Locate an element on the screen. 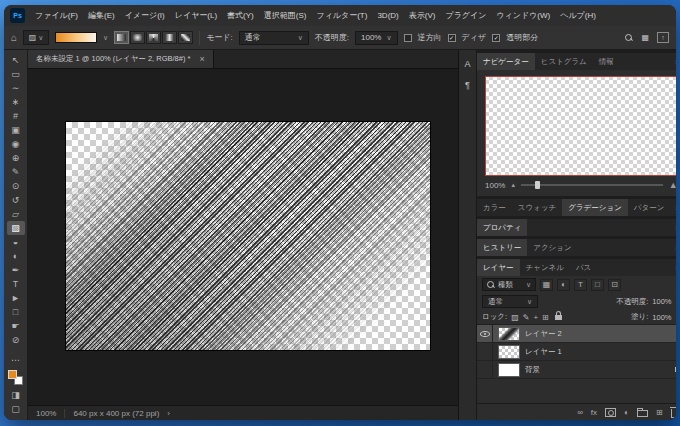 This screenshot has height=426, width=680. hand-tool: ☛ is located at coordinates (16, 326).